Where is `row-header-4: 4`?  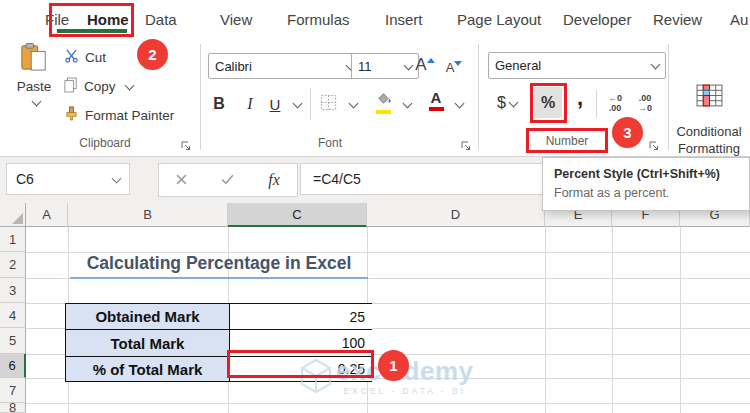 row-header-4: 4 is located at coordinates (13, 316).